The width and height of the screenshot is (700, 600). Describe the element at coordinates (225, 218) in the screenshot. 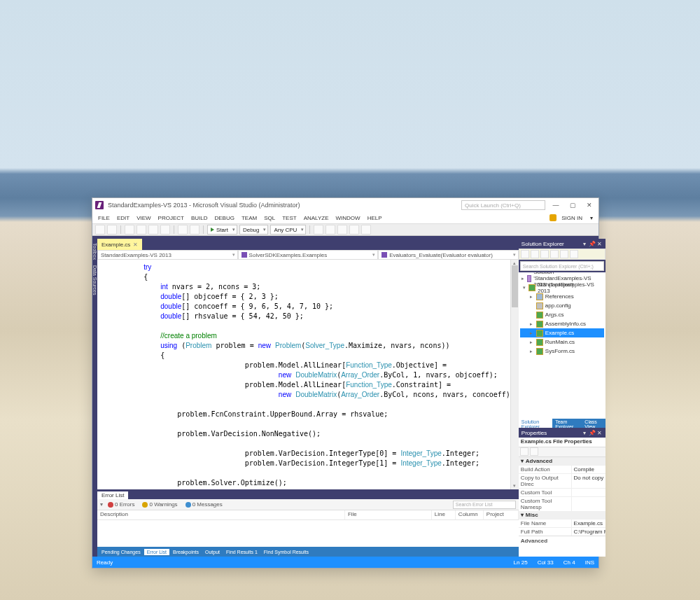

I see `menu-debug: DEBUG` at that location.